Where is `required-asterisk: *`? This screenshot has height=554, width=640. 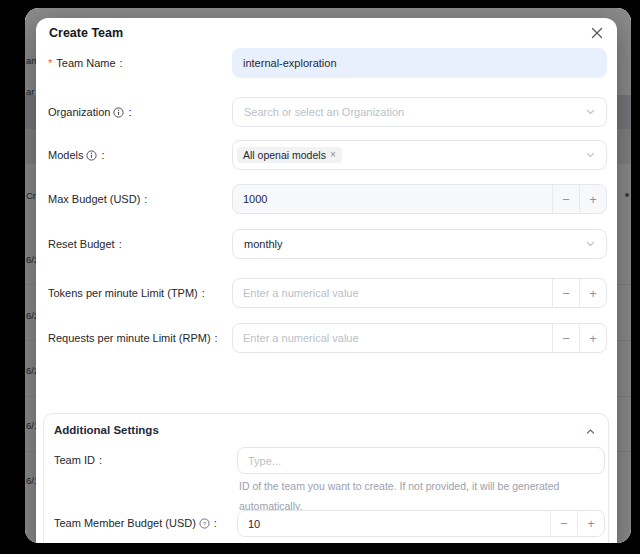 required-asterisk: * is located at coordinates (50, 63).